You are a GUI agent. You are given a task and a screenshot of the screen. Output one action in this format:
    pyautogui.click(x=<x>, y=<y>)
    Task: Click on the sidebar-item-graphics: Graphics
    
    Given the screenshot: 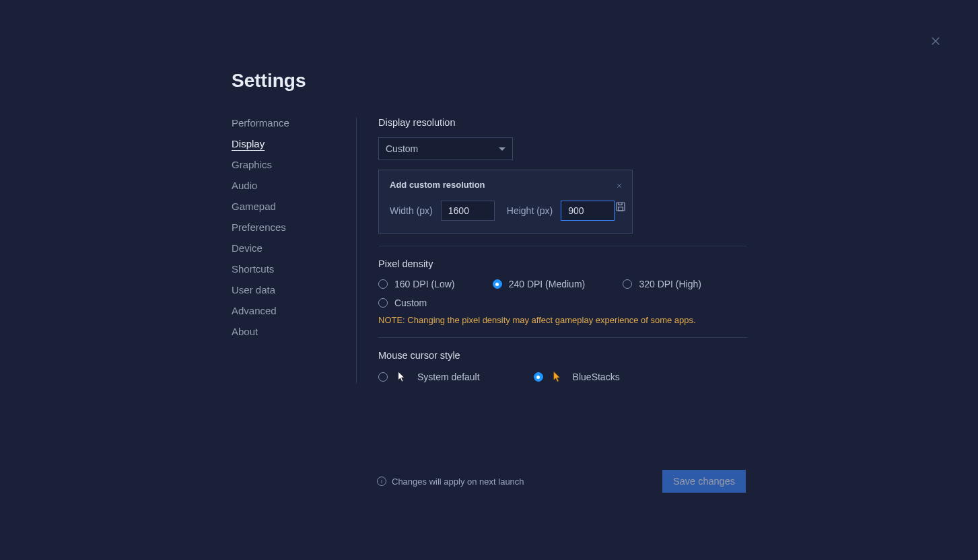 What is the action you would take?
    pyautogui.click(x=287, y=165)
    